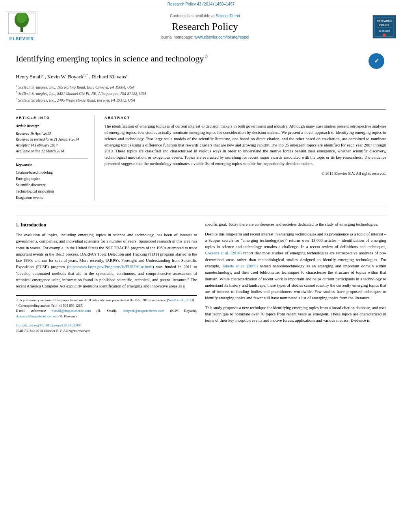 The image size is (402, 532). I want to click on footnote-star: ☆ A preliminary version of this paper ba…, so click(106, 300).